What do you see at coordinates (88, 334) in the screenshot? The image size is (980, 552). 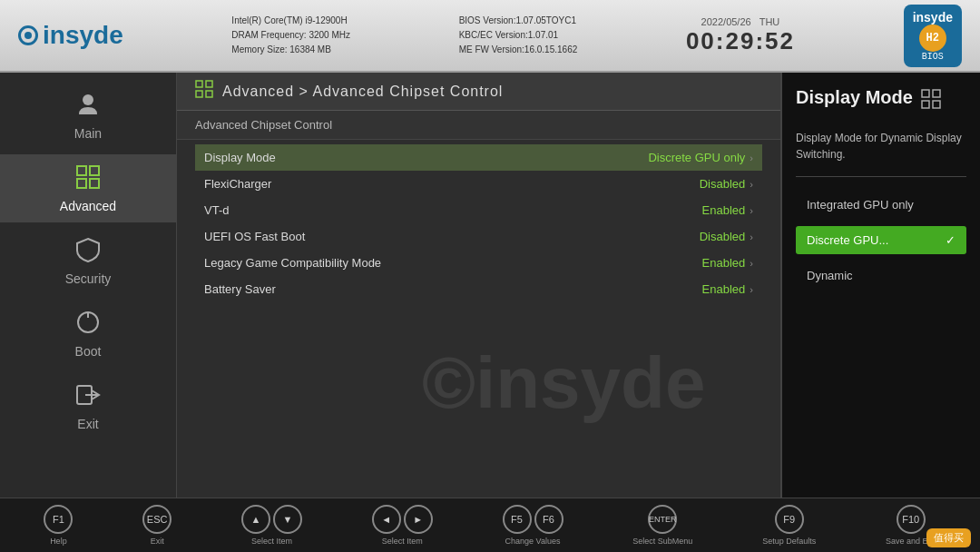 I see `sidebar-item-boot: Boot` at bounding box center [88, 334].